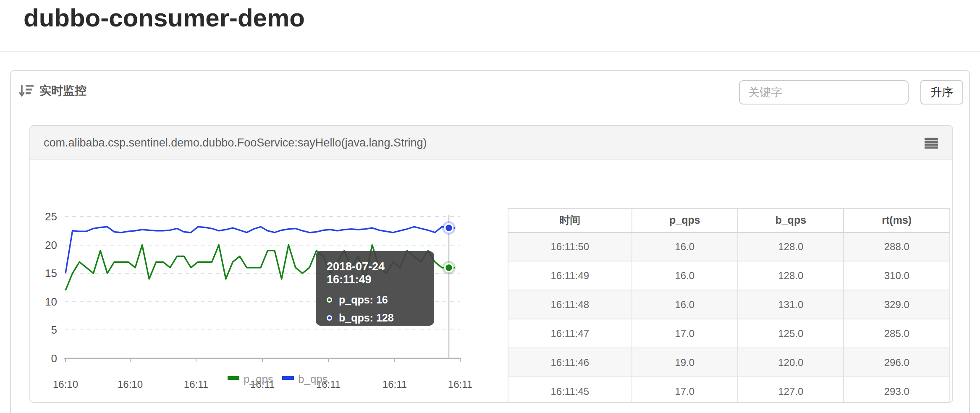 The width and height of the screenshot is (980, 413). I want to click on tooltip-p-qps-value: p_qps: 16, so click(364, 300).